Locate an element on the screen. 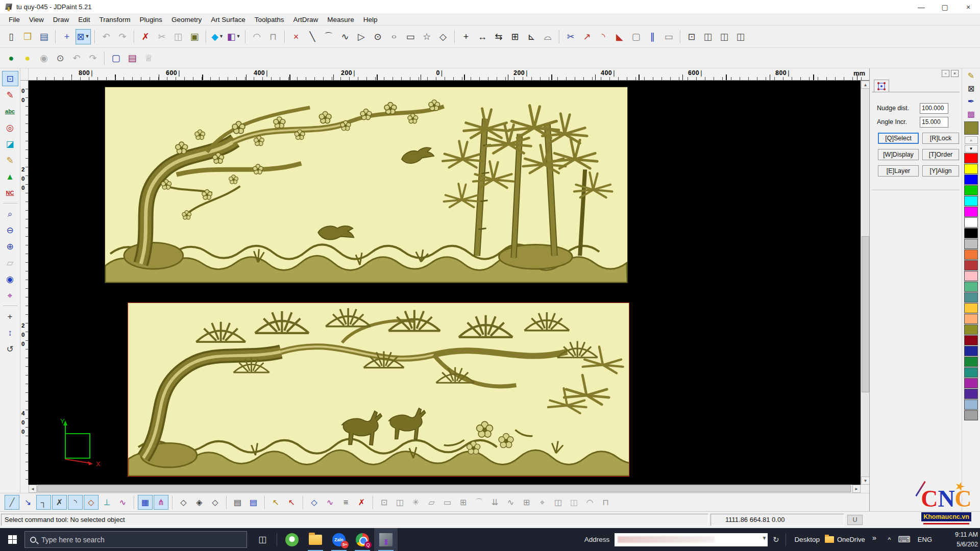  paste-button: ▣ is located at coordinates (194, 37).